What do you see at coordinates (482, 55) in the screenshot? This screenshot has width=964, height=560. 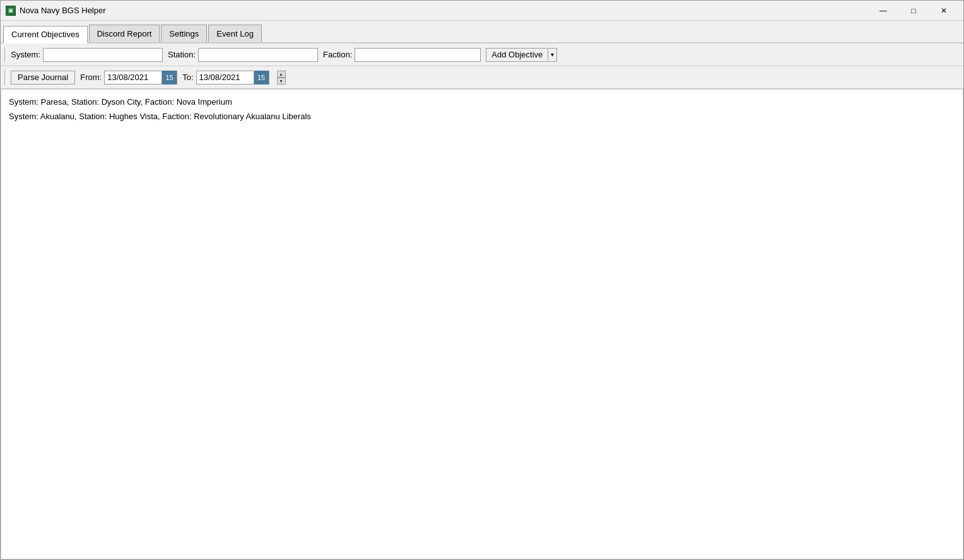 I see `toolbar-row-1: System: Station: Faction: Add Objective …` at bounding box center [482, 55].